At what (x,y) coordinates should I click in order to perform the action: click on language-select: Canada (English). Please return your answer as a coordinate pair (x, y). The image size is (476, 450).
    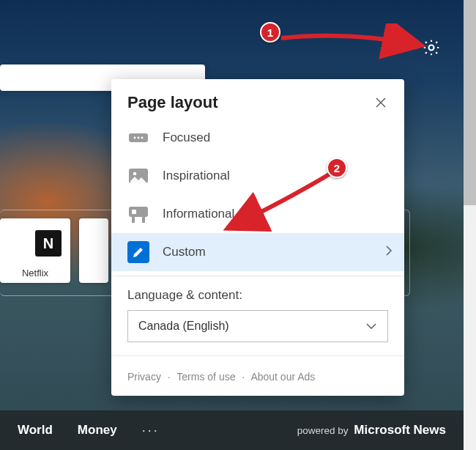
    Looking at the image, I should click on (258, 326).